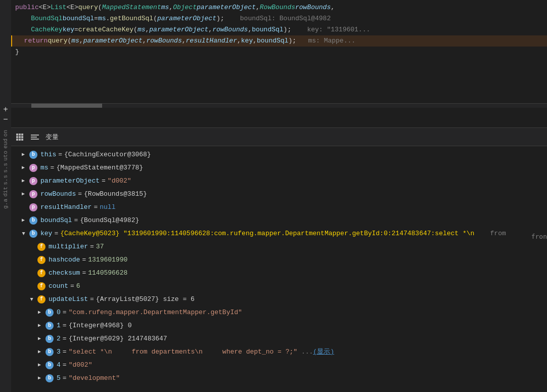 The width and height of the screenshot is (547, 392). I want to click on var-updatelist-1: ▶ b 1 = {Integer@4968} 0, so click(279, 326).